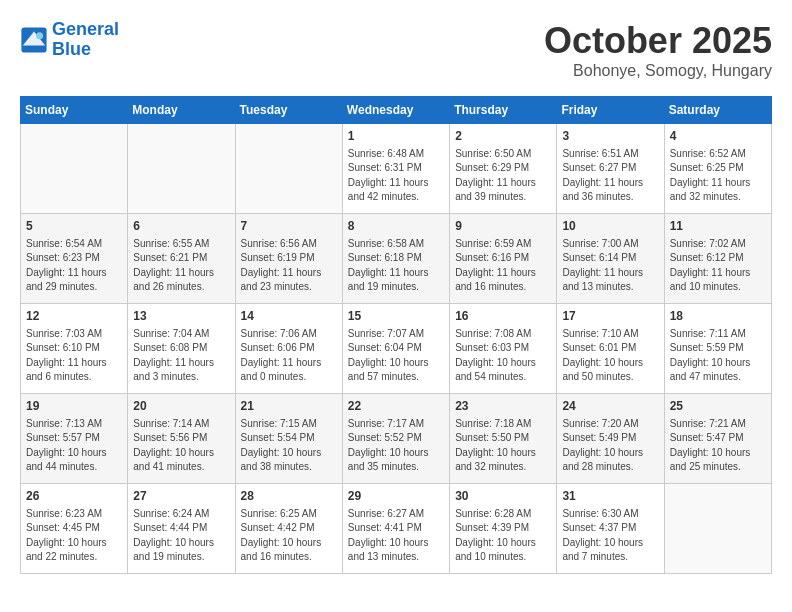  I want to click on day-number: 24, so click(610, 406).